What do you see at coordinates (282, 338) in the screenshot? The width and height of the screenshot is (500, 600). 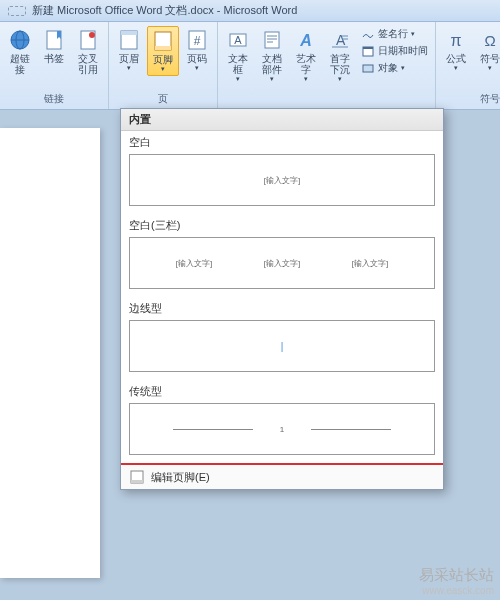 I see `gallery-item-border: 边线型 |` at bounding box center [282, 338].